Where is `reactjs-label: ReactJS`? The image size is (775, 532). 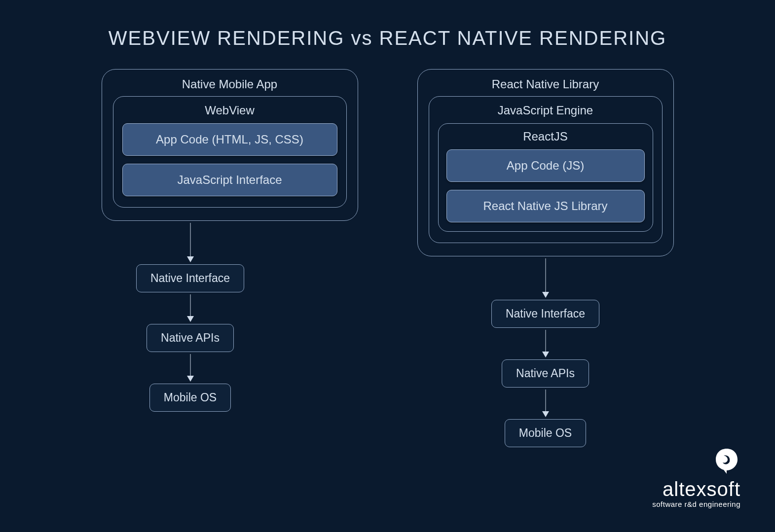 reactjs-label: ReactJS is located at coordinates (546, 137).